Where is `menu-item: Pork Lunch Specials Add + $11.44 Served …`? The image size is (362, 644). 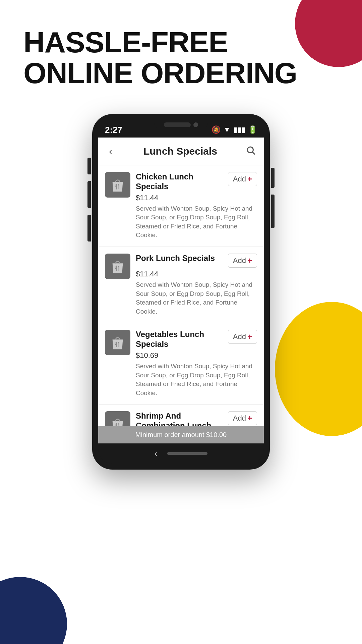
menu-item: Pork Lunch Specials Add + $11.44 Served … is located at coordinates (181, 285).